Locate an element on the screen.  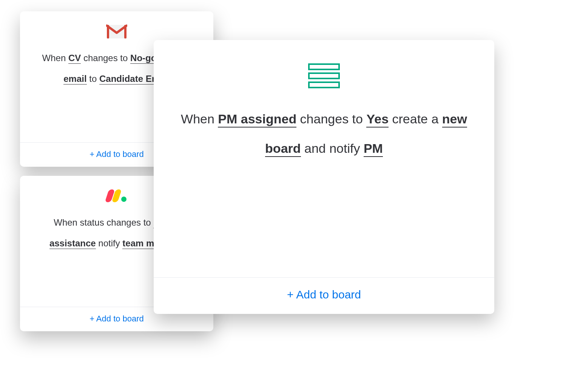
card-footer: + Add to board is located at coordinates (324, 296).